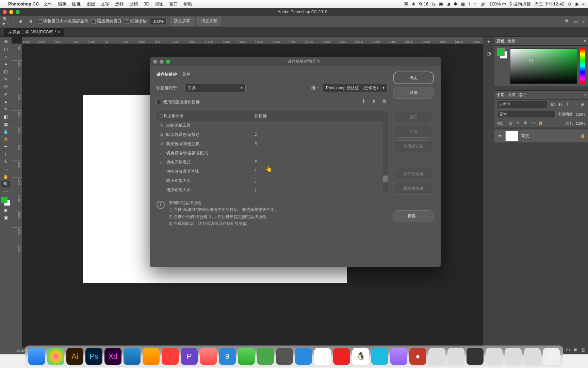  What do you see at coordinates (6, 139) in the screenshot?
I see `dodge-tool: 🔅` at bounding box center [6, 139].